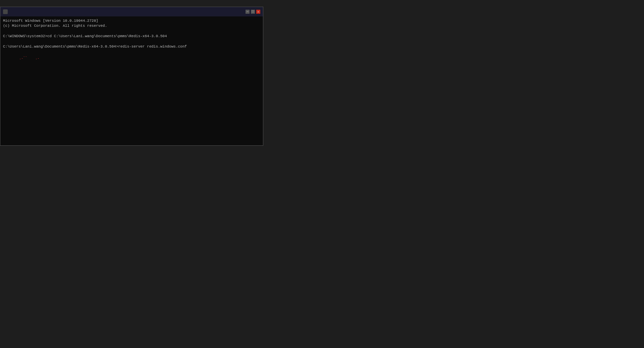  What do you see at coordinates (248, 12) in the screenshot?
I see `minimize-button: ─` at bounding box center [248, 12].